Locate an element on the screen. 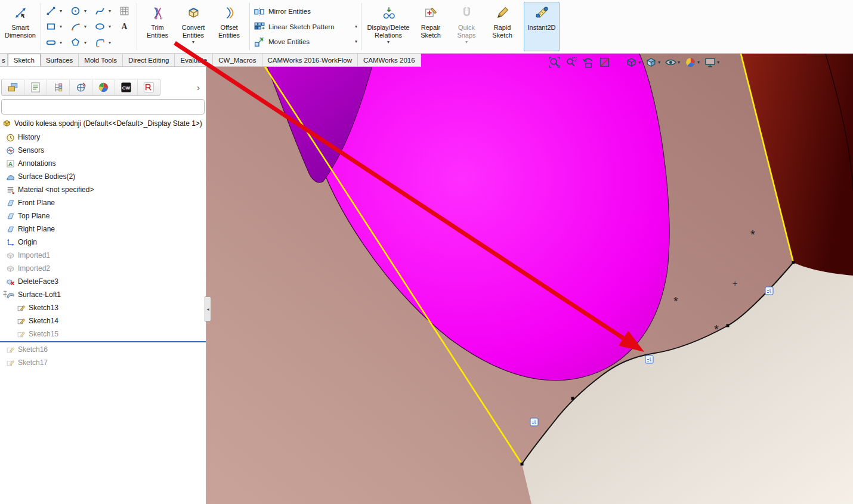 Image resolution: width=853 pixels, height=504 pixels. dimxpertmanager-tab is located at coordinates (81, 87).